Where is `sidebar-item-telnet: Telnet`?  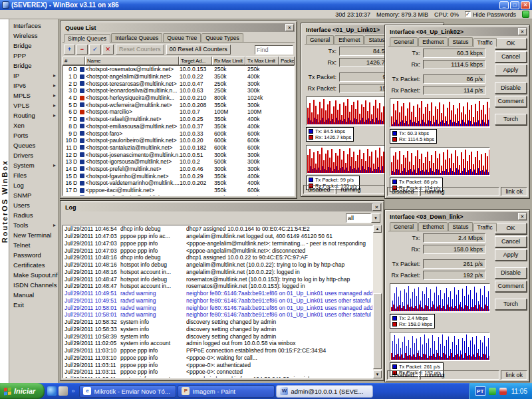 sidebar-item-telnet: Telnet is located at coordinates (33, 245).